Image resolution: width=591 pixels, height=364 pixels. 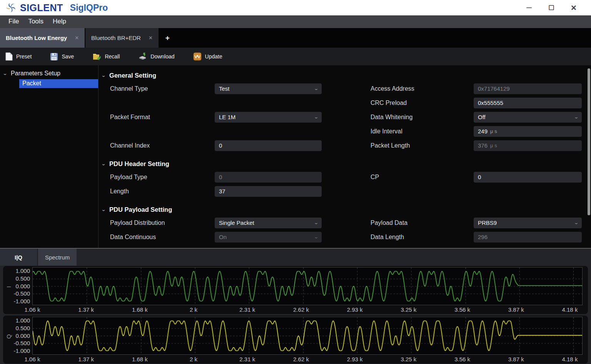 What do you see at coordinates (268, 89) in the screenshot?
I see `channel-type-select: Test⌄` at bounding box center [268, 89].